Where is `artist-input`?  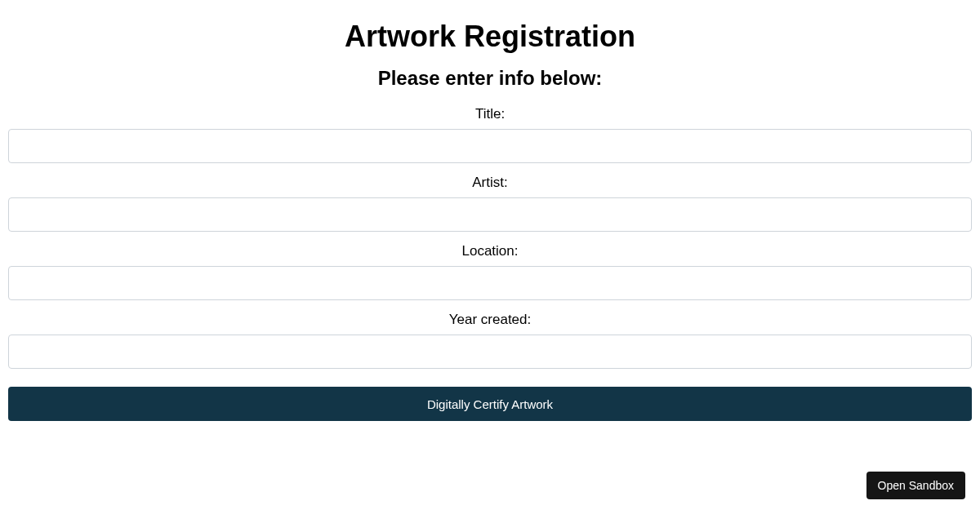
artist-input is located at coordinates (490, 215).